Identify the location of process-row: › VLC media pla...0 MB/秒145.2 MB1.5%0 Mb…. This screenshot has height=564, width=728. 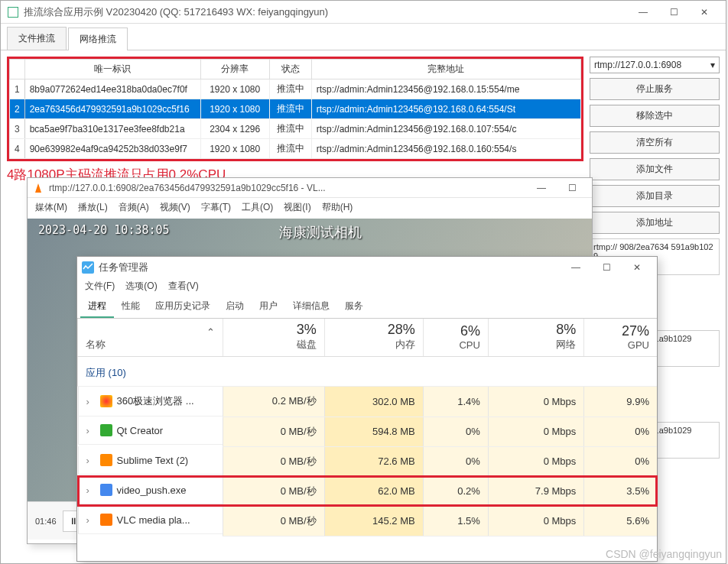
(368, 521).